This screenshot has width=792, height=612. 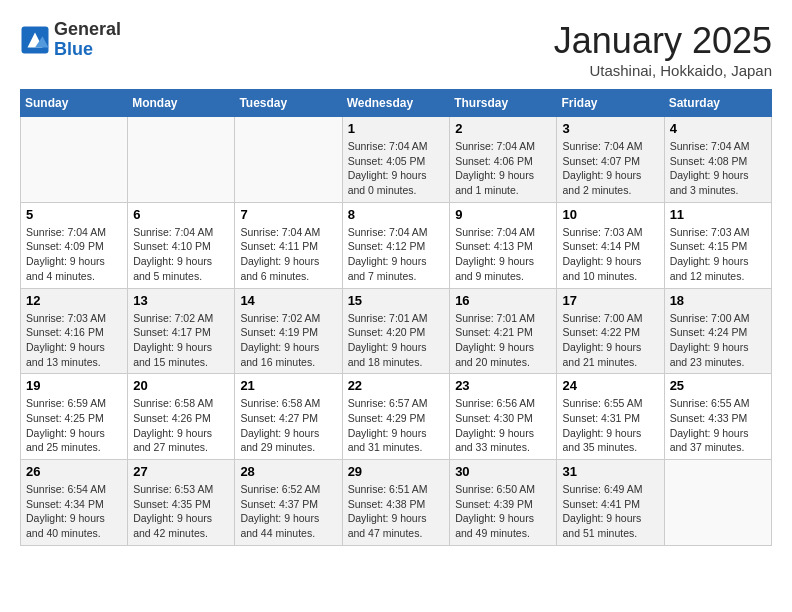 What do you see at coordinates (288, 104) in the screenshot?
I see `weekday-header-tuesday: Tuesday` at bounding box center [288, 104].